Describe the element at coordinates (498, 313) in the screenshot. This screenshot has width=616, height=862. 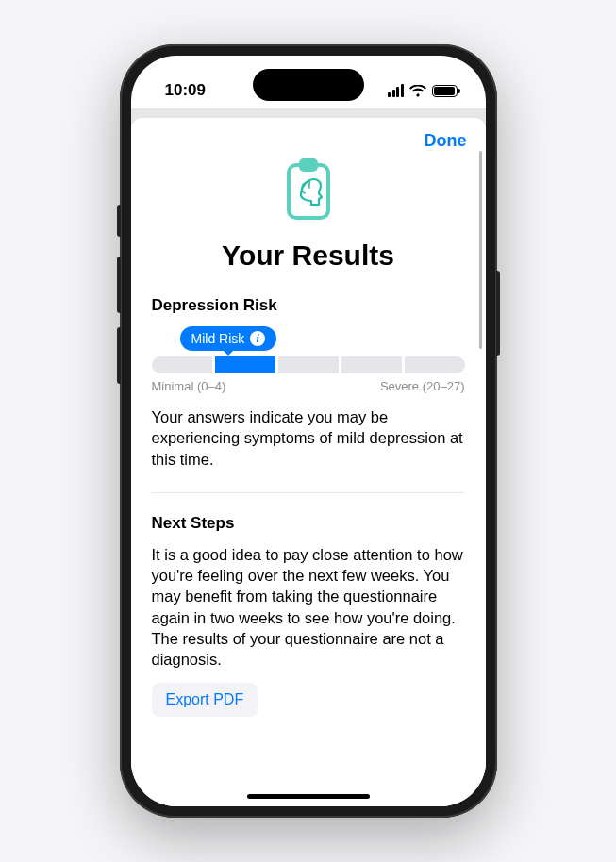
I see `side-button` at that location.